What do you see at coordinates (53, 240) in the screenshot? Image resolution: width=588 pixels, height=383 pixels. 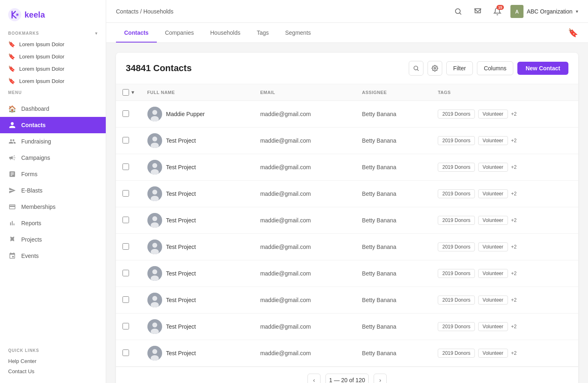 I see `sidebar-item-projects: Projects` at bounding box center [53, 240].